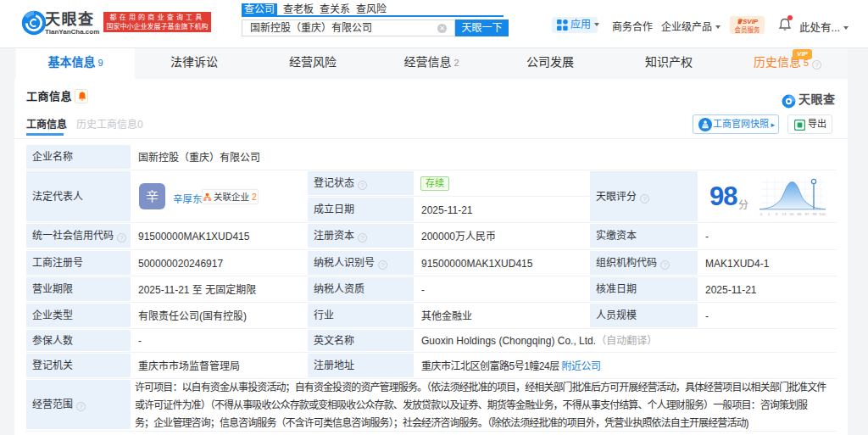  I want to click on svg-text: 0, so click(761, 214).